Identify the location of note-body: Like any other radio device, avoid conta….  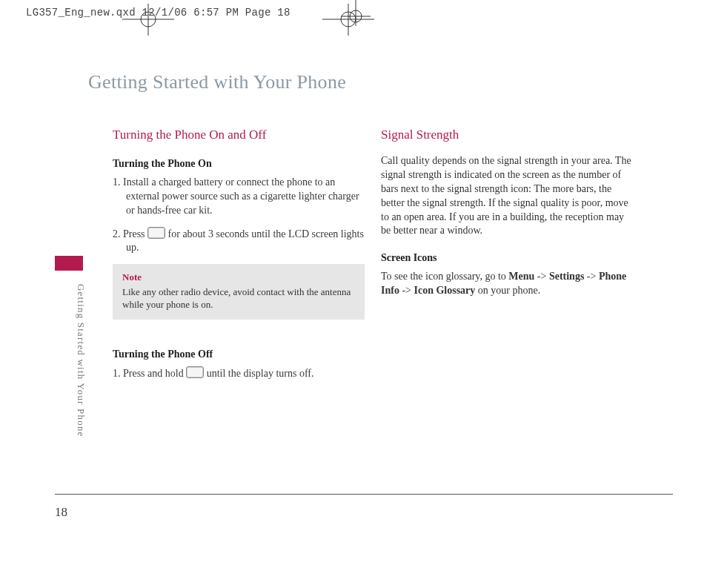
(239, 298).